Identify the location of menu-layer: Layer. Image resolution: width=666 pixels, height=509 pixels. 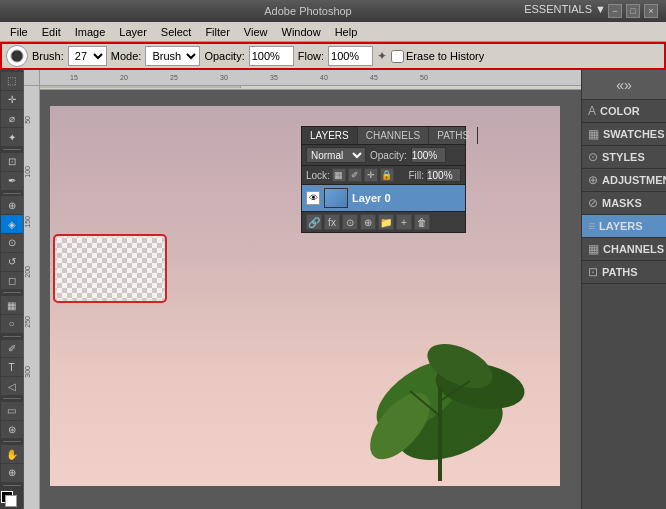
(133, 32).